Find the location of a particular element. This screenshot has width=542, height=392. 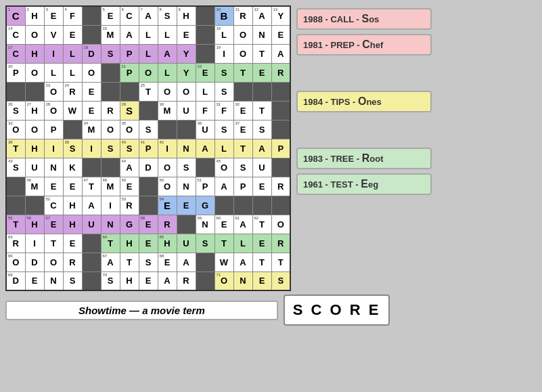

cell-r10c12: A is located at coordinates (224, 186).